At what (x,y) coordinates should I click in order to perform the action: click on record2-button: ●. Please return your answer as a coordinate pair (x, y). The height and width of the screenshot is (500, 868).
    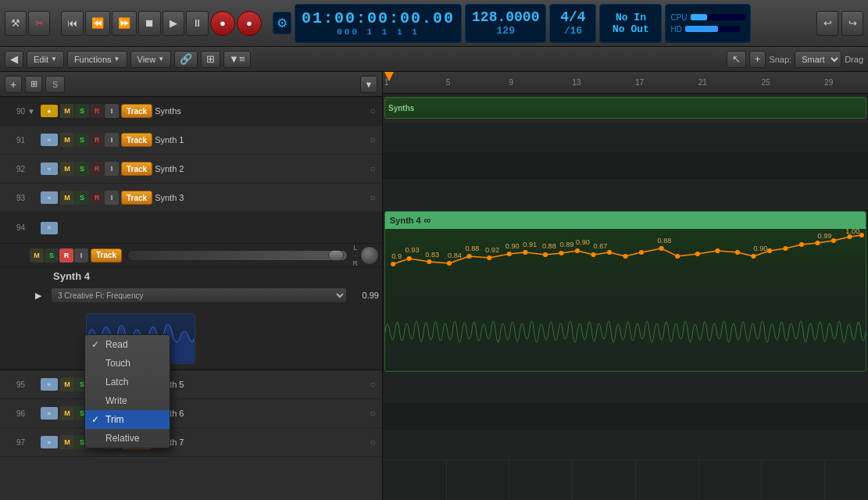
    Looking at the image, I should click on (249, 23).